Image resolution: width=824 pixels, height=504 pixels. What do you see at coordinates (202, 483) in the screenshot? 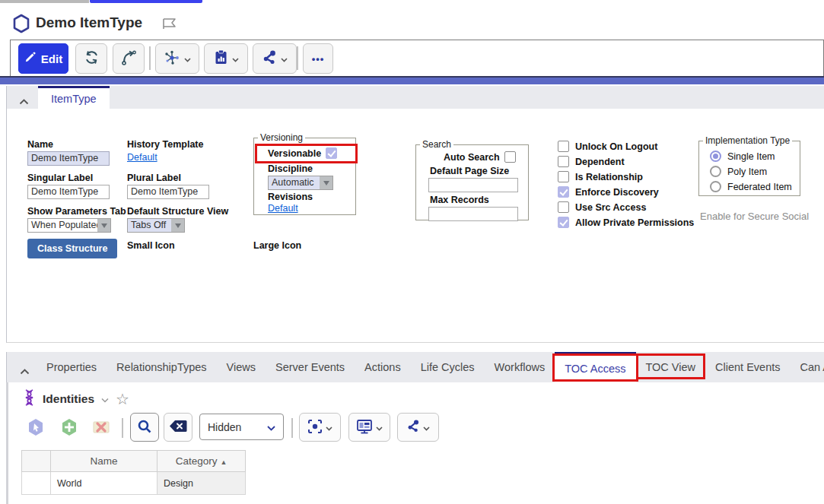
I see `category-cell: Design` at bounding box center [202, 483].